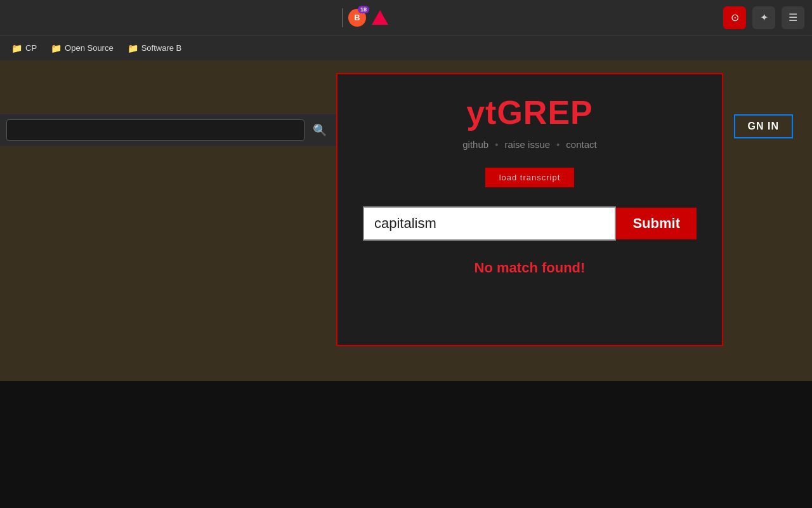 This screenshot has width=812, height=508. Describe the element at coordinates (764, 126) in the screenshot. I see `sign-in-button: GN IN` at that location.